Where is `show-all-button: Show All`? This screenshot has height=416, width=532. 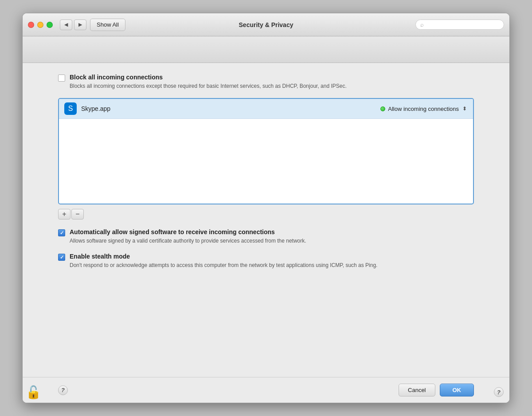 show-all-button: Show All is located at coordinates (108, 25).